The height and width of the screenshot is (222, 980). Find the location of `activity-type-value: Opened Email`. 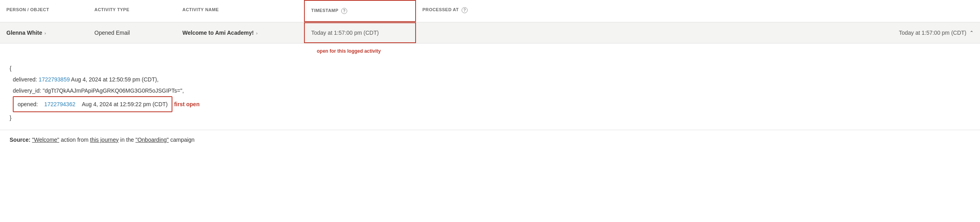

activity-type-value: Opened Email is located at coordinates (112, 33).